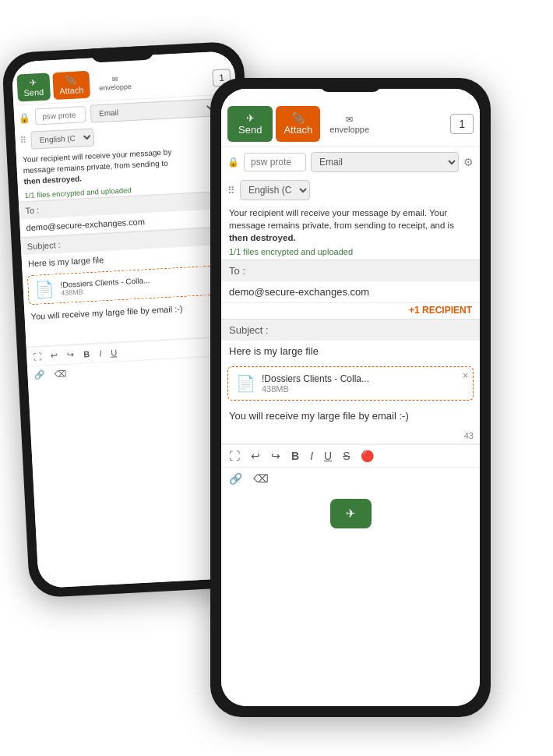 This screenshot has height=756, width=553. Describe the element at coordinates (350, 292) in the screenshot. I see `email-row-front` at that location.